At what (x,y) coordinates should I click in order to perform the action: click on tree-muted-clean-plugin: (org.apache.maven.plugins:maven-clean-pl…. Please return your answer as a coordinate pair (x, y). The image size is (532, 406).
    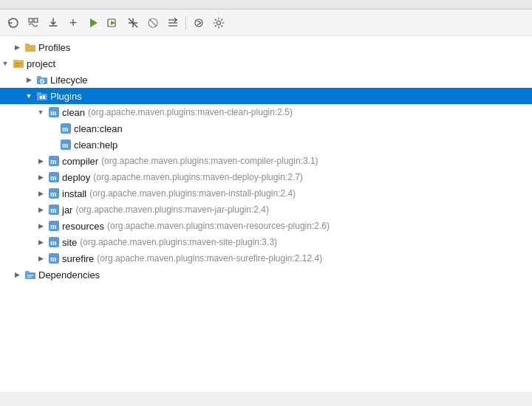
    Looking at the image, I should click on (191, 112).